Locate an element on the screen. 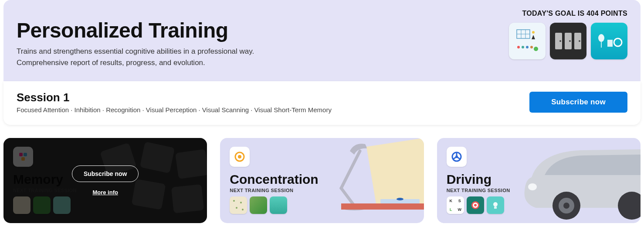 The image size is (644, 241). balloon-cup-icon is located at coordinates (609, 41).